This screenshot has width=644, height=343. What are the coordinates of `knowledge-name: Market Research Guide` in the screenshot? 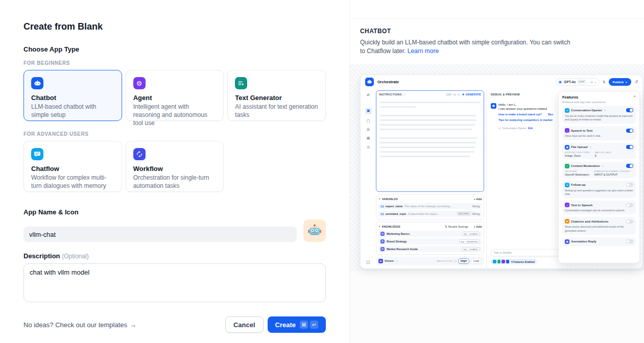 It's located at (402, 249).